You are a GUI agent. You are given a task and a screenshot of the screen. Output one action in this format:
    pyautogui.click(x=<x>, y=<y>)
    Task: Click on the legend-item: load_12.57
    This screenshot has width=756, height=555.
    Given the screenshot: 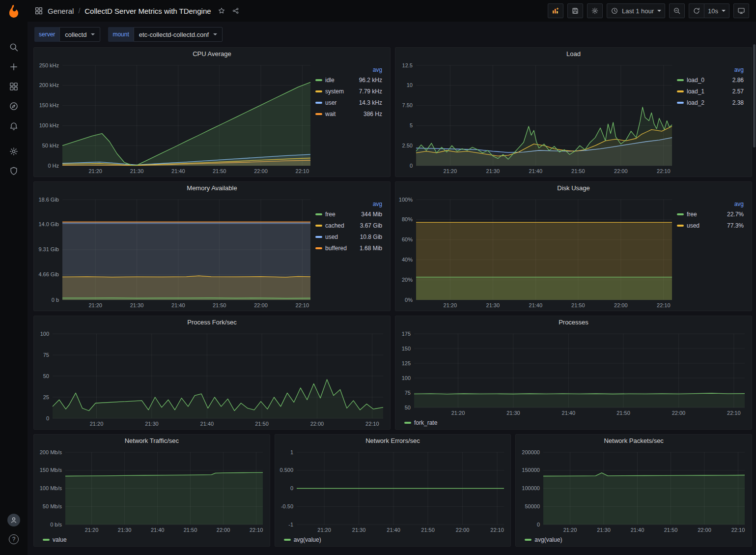 What is the action you would take?
    pyautogui.click(x=710, y=91)
    